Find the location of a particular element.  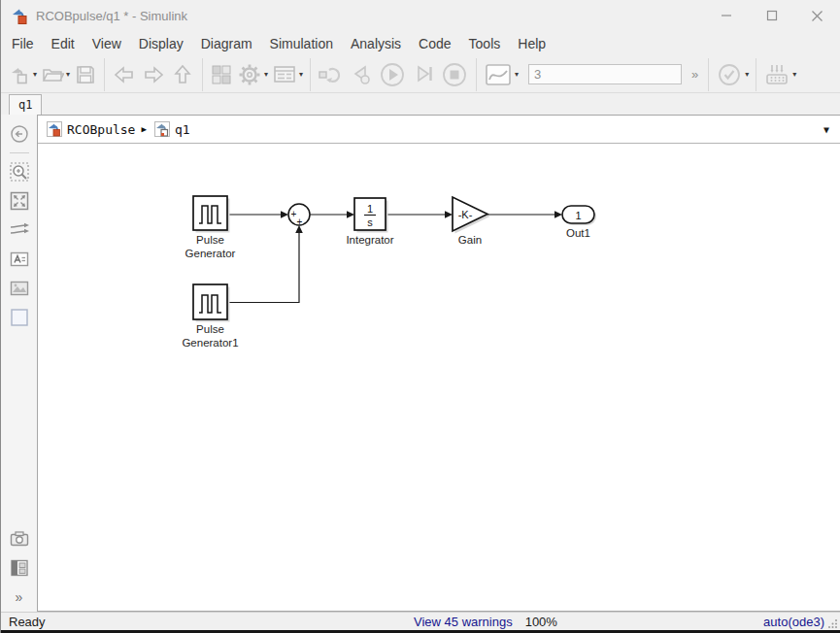

subsystem-icon is located at coordinates (162, 129).